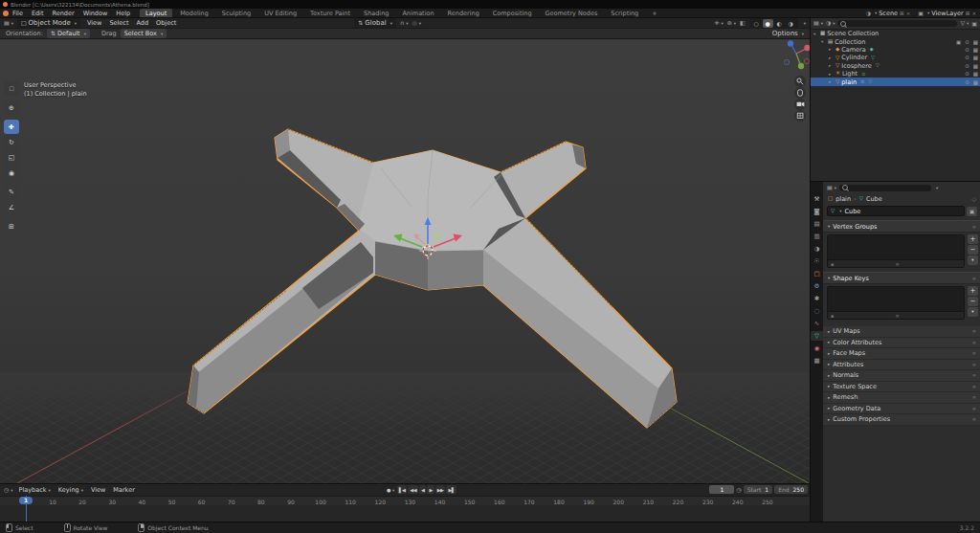 The height and width of the screenshot is (533, 980). I want to click on vertex-group-specials-button: ▾, so click(972, 260).